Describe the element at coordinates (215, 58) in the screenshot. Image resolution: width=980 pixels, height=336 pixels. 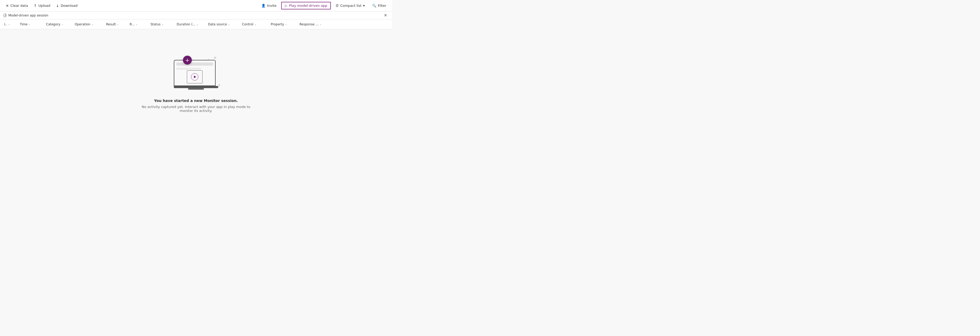
I see `deco-plus-1: +` at that location.